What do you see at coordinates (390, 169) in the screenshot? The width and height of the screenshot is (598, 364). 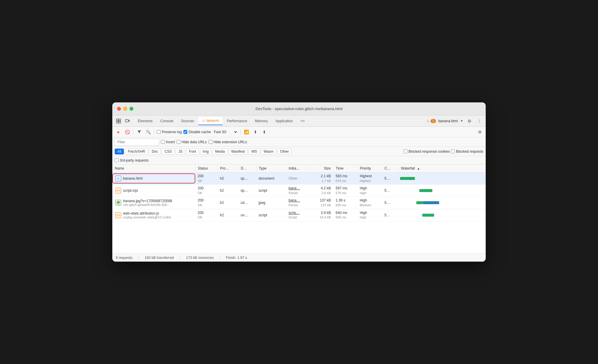 I see `col-connection: C…` at bounding box center [390, 169].